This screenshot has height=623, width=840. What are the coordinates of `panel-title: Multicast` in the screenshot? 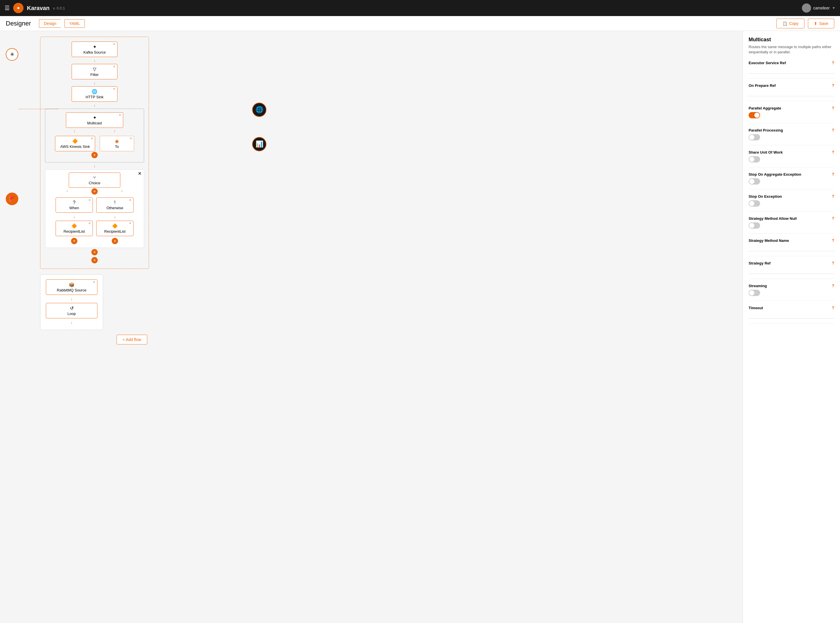 It's located at (792, 40).